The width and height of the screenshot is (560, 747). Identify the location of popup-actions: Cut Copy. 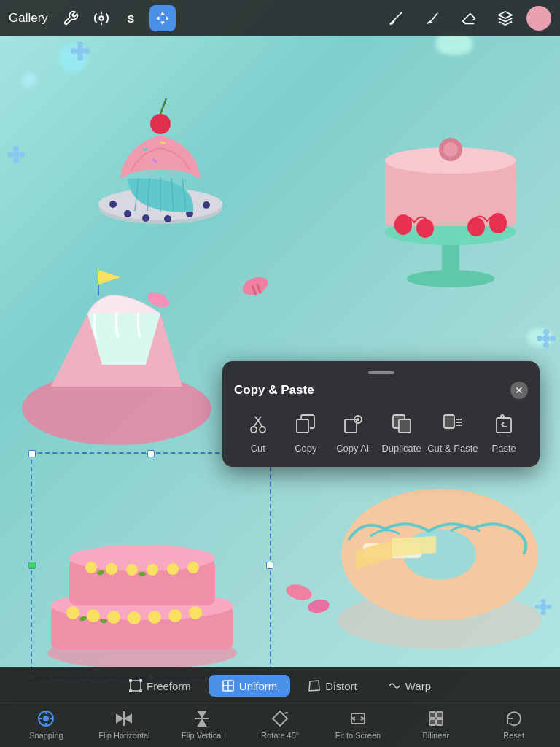
(381, 432).